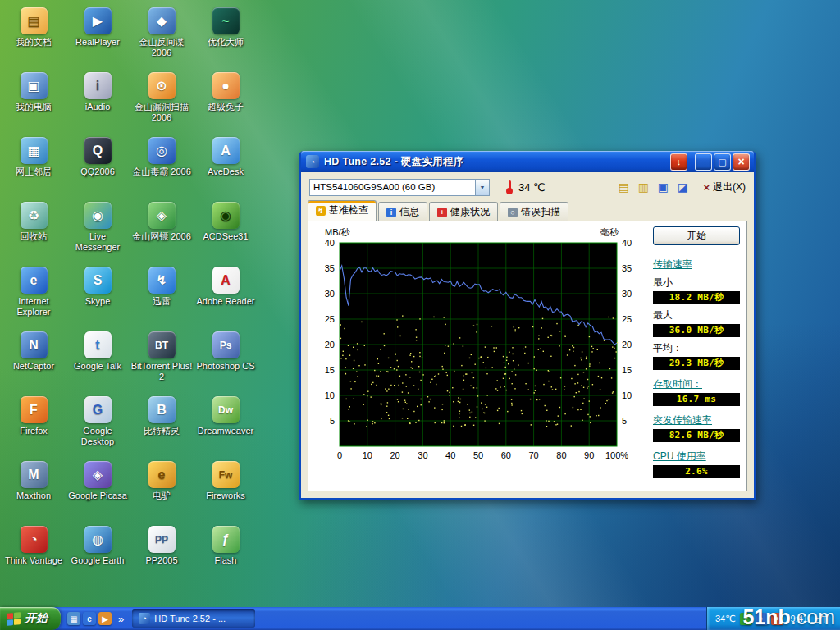 This screenshot has width=840, height=630. What do you see at coordinates (226, 107) in the screenshot?
I see `desktop-icon-label: 超级兔子` at bounding box center [226, 107].